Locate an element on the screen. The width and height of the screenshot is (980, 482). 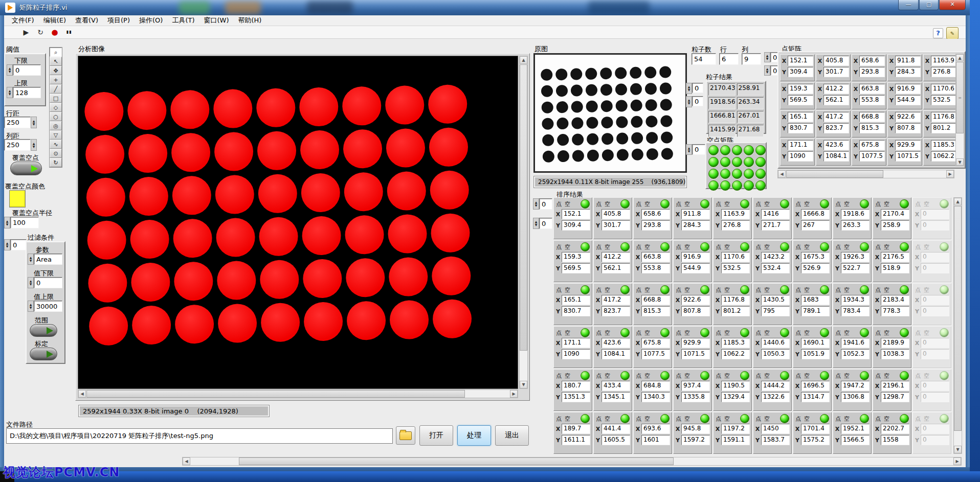
annulus-tool-icon: ◎ is located at coordinates (56, 126).